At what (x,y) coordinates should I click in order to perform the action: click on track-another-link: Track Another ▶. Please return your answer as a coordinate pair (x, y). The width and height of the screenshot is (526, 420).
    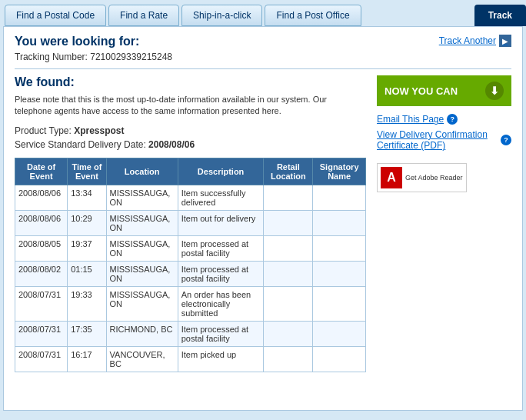
    Looking at the image, I should click on (475, 41).